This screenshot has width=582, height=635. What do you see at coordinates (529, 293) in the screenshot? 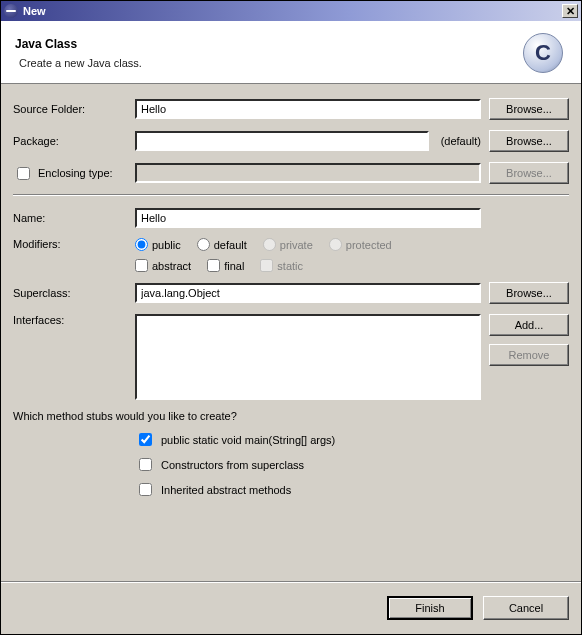
I see `browse-superclass-button: Browse...` at bounding box center [529, 293].